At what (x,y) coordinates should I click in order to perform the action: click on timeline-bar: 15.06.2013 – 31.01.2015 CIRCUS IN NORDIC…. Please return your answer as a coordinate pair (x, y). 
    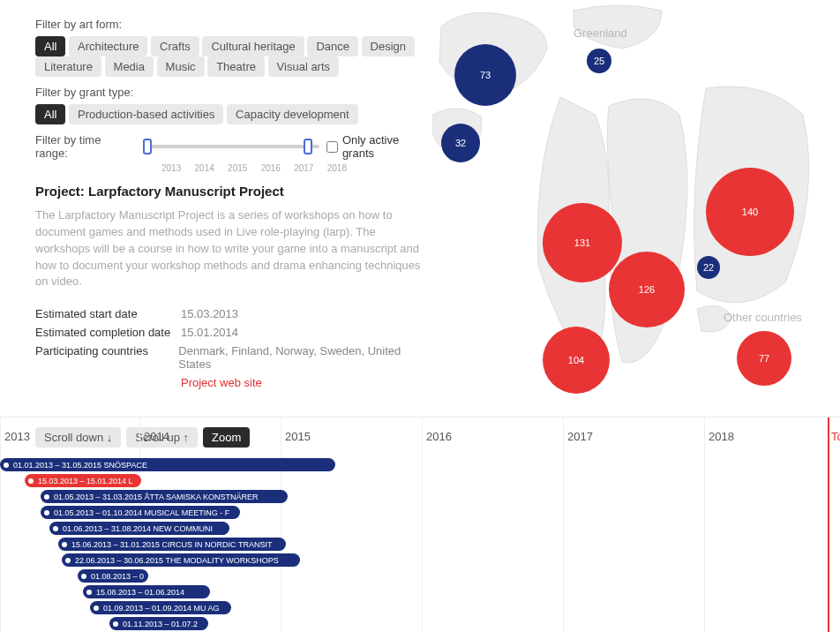
    Looking at the image, I should click on (172, 544).